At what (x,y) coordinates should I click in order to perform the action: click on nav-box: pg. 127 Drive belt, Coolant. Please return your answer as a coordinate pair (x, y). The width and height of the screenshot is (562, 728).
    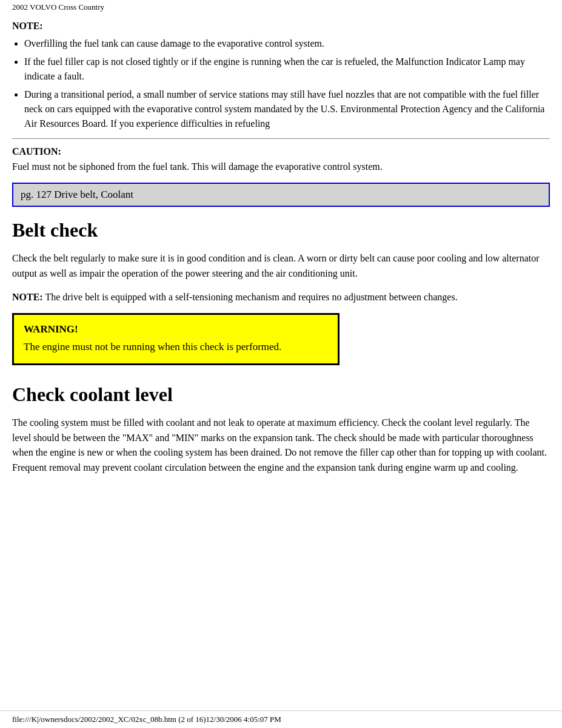
    Looking at the image, I should click on (281, 195).